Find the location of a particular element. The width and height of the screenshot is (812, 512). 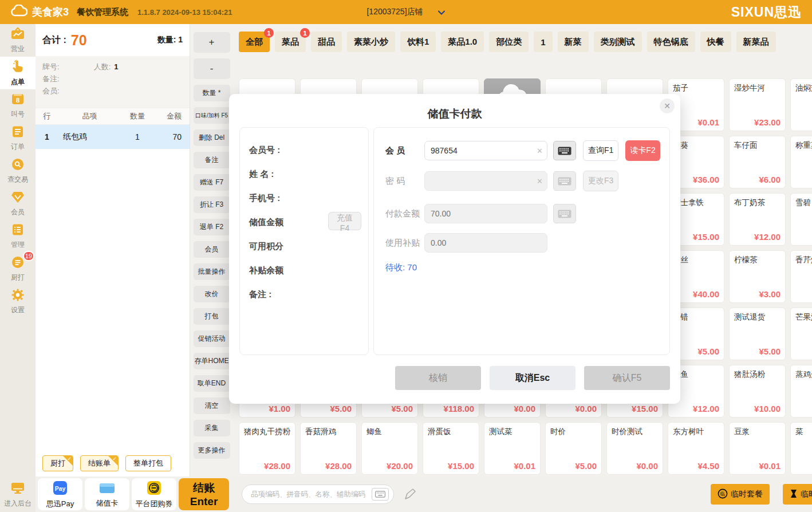

action-button-改价: 改价 is located at coordinates (212, 294).